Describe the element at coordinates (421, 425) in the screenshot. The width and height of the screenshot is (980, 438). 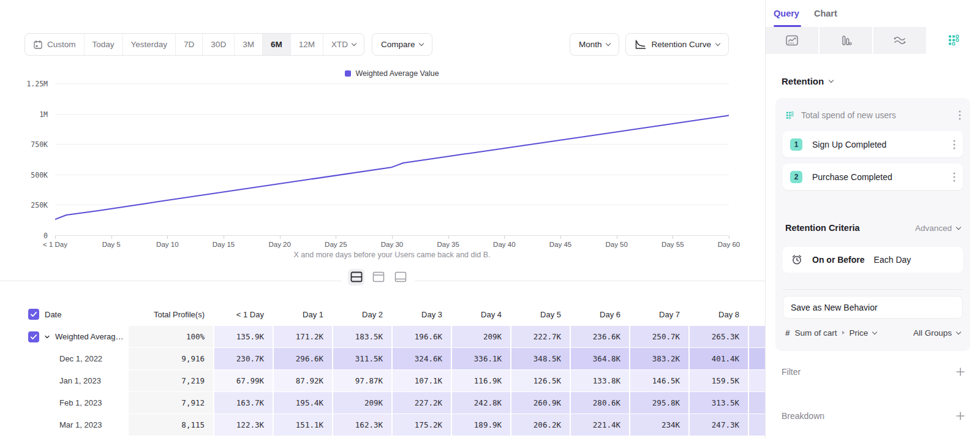
I see `retention-value-cell: 175.2K` at that location.